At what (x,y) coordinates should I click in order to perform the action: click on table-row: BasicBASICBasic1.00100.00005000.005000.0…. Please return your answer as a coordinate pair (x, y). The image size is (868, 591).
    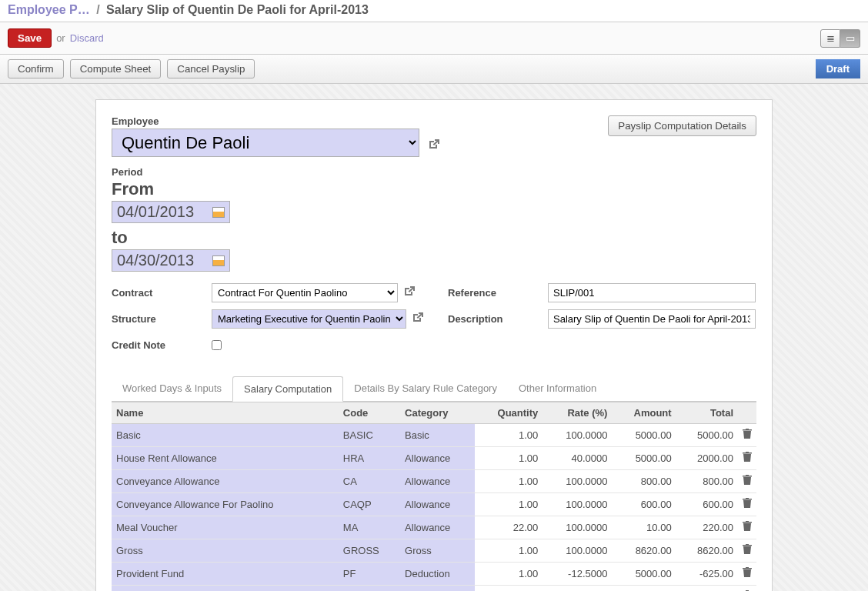
    Looking at the image, I should click on (434, 436).